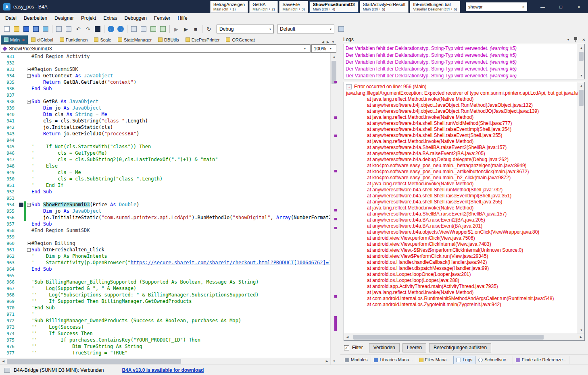 The height and width of the screenshot is (375, 588). Describe the element at coordinates (581, 338) in the screenshot. I see `scroll-right-icon: ▶` at that location.